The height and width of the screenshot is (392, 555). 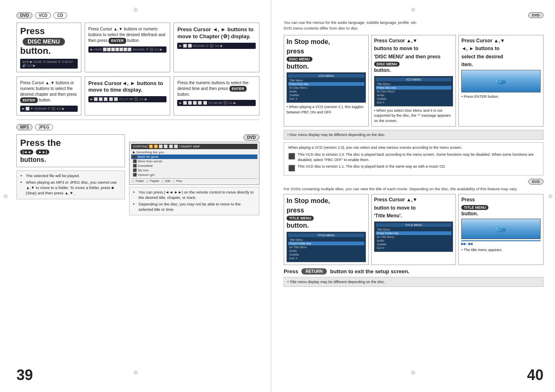 What do you see at coordinates (43, 16) in the screenshot?
I see `badge-vcd: VCD` at bounding box center [43, 16].